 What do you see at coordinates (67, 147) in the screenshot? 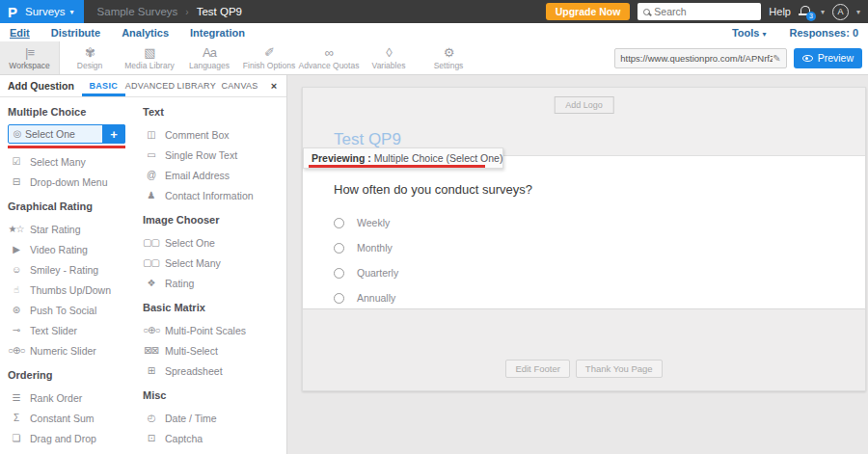
I see `annotation-underline-select-one` at bounding box center [67, 147].